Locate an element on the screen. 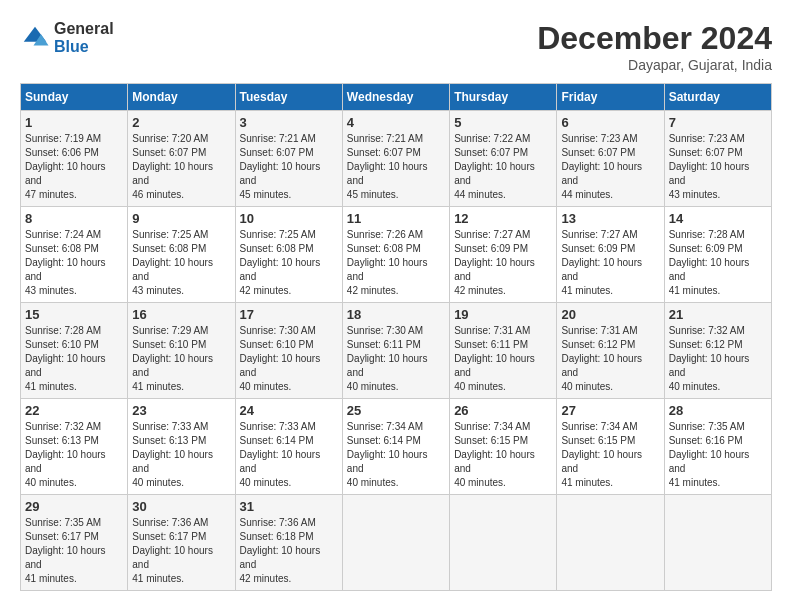 The width and height of the screenshot is (792, 612). table-row: 25Sunrise: 7:34 AMSunset: 6:14 PMDayligh… is located at coordinates (396, 447).